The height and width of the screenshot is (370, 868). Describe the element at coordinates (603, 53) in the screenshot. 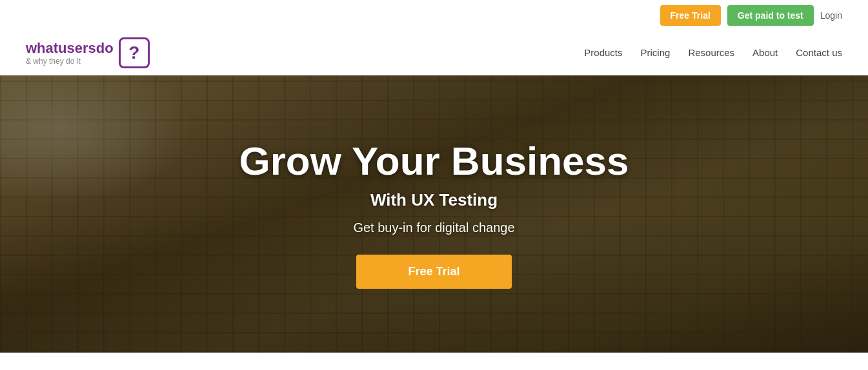

I see `nav-link-products: Products` at that location.